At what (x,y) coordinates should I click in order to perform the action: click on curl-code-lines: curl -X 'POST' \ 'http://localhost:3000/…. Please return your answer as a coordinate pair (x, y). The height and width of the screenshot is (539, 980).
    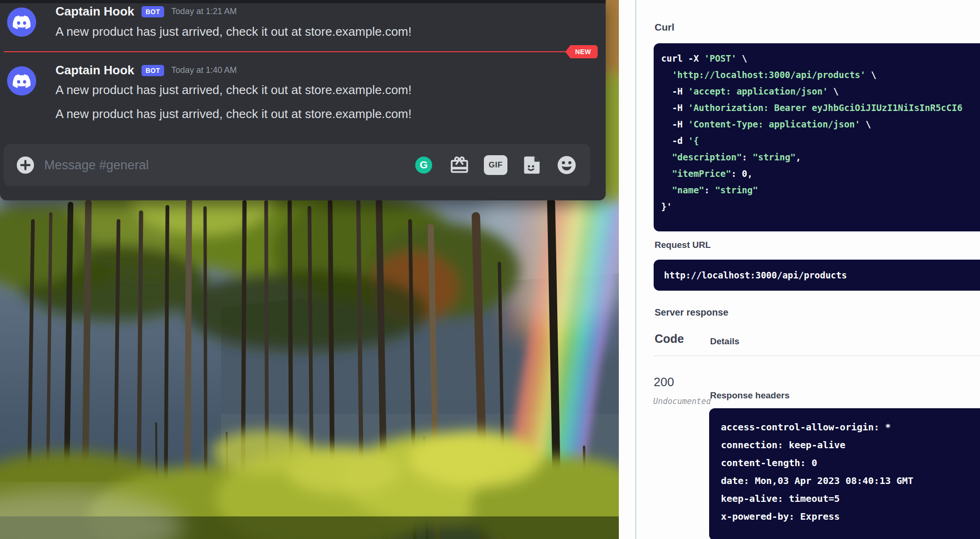
    Looking at the image, I should click on (821, 133).